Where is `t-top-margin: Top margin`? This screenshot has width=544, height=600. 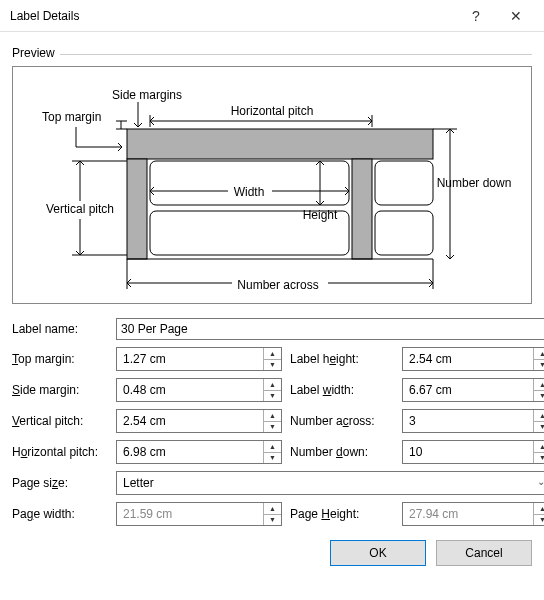 t-top-margin: Top margin is located at coordinates (72, 117).